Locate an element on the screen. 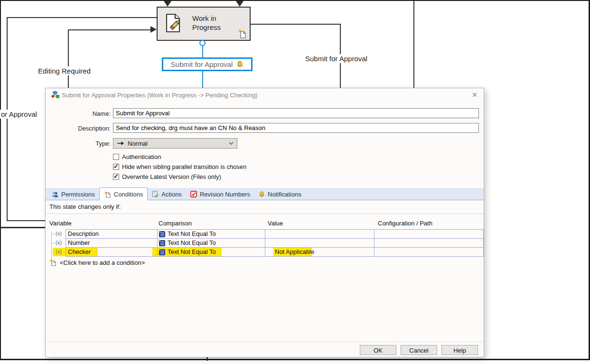  frame-left is located at coordinates (0, 180).